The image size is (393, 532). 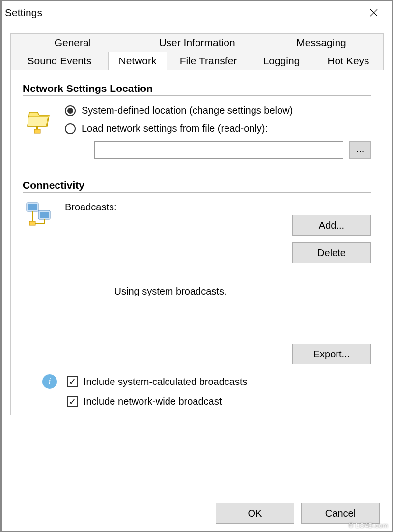 What do you see at coordinates (73, 43) in the screenshot?
I see `tab-general: General` at bounding box center [73, 43].